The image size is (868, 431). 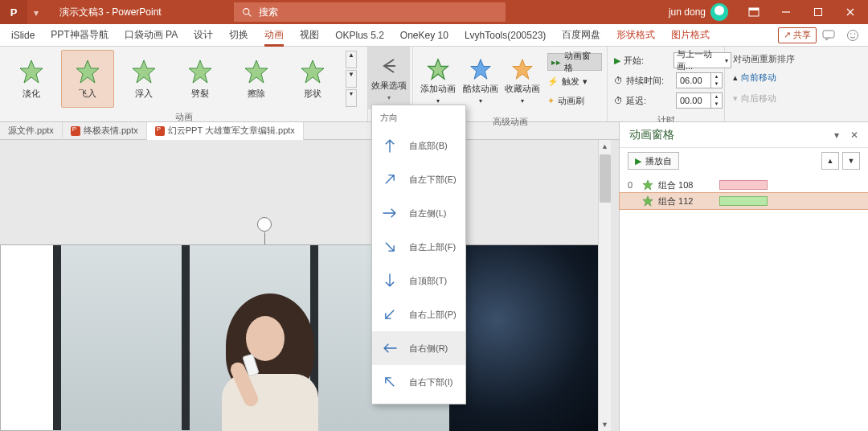 What do you see at coordinates (604, 425) in the screenshot?
I see `scroll-down-icon: ▼` at bounding box center [604, 425].